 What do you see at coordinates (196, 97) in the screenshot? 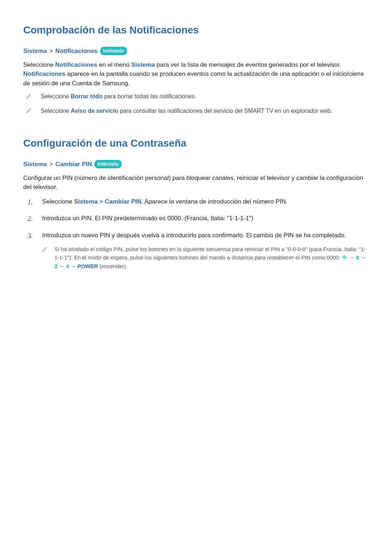
I see `list-item: Seleccione Borrar todo para borrar todas…` at bounding box center [196, 97].